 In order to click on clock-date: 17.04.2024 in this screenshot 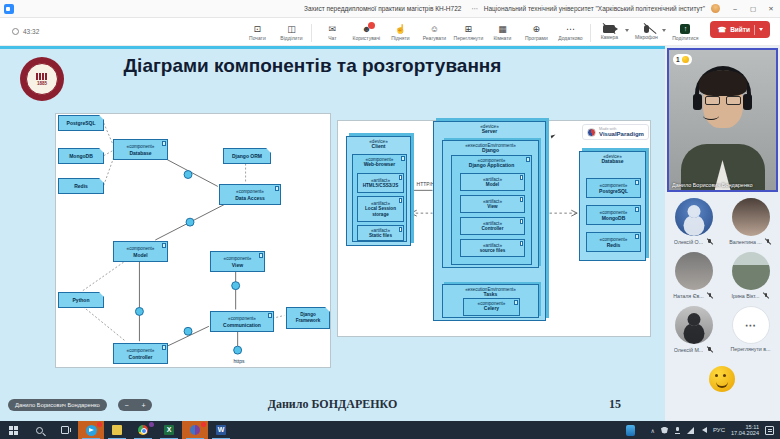, I will do `click(745, 434)`.